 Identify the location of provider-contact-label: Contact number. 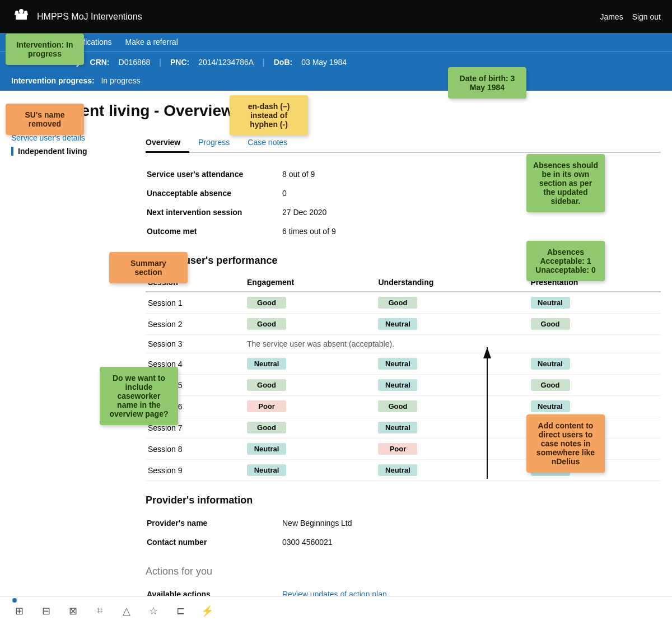
(214, 542).